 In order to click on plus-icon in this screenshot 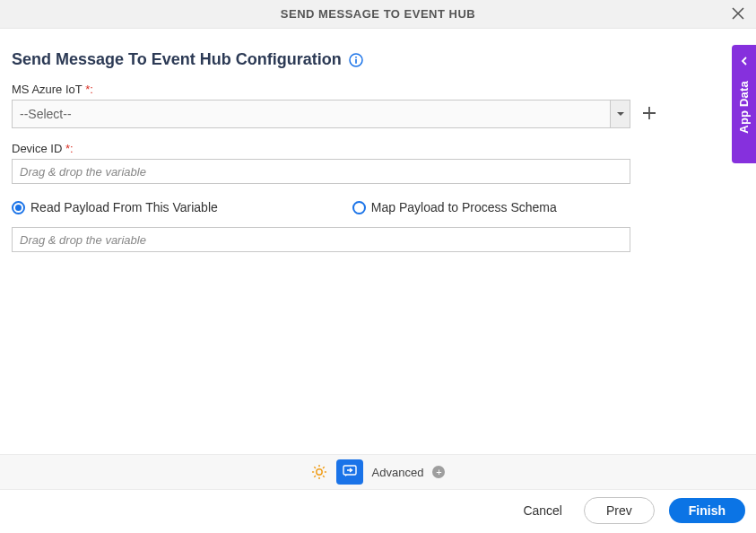, I will do `click(649, 115)`.